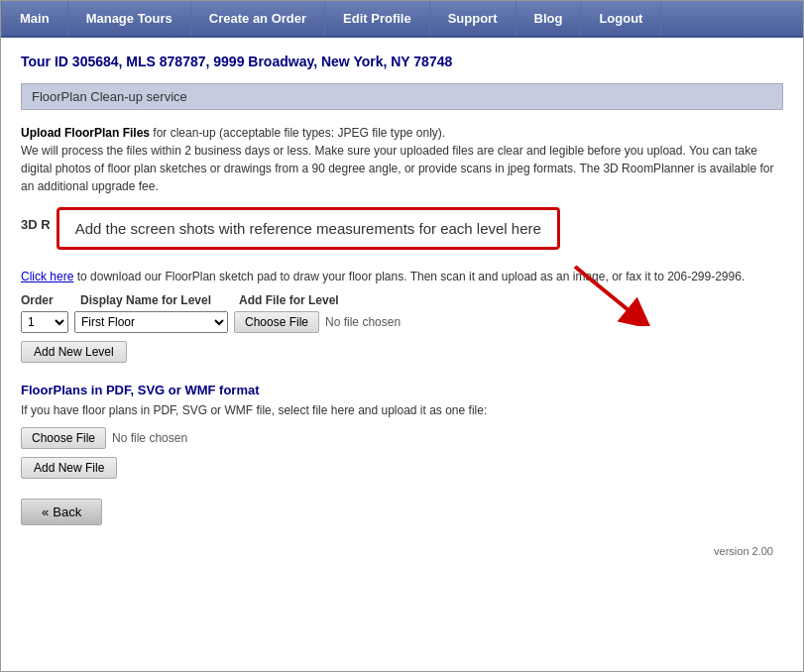  Describe the element at coordinates (402, 160) in the screenshot. I see `upload-info: Upload FloorPlan Files for clean-up (acc…` at that location.